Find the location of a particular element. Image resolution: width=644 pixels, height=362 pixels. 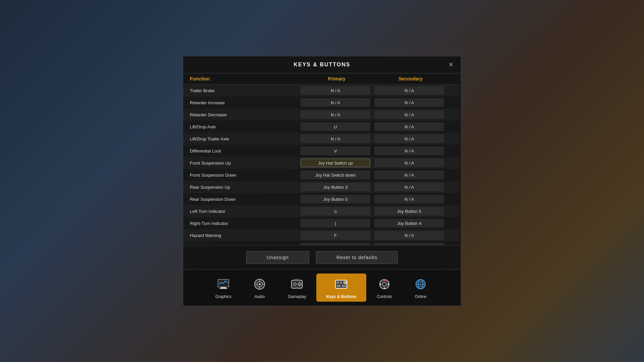

fn-name: Hazard Warning is located at coordinates (244, 235).